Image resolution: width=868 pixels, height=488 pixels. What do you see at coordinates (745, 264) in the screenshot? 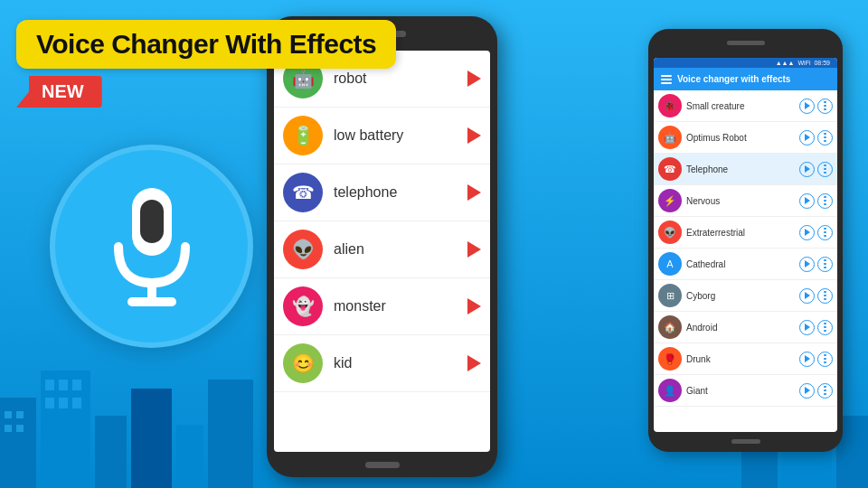
I see `phone2-effect-item: ACathedral` at bounding box center [745, 264].